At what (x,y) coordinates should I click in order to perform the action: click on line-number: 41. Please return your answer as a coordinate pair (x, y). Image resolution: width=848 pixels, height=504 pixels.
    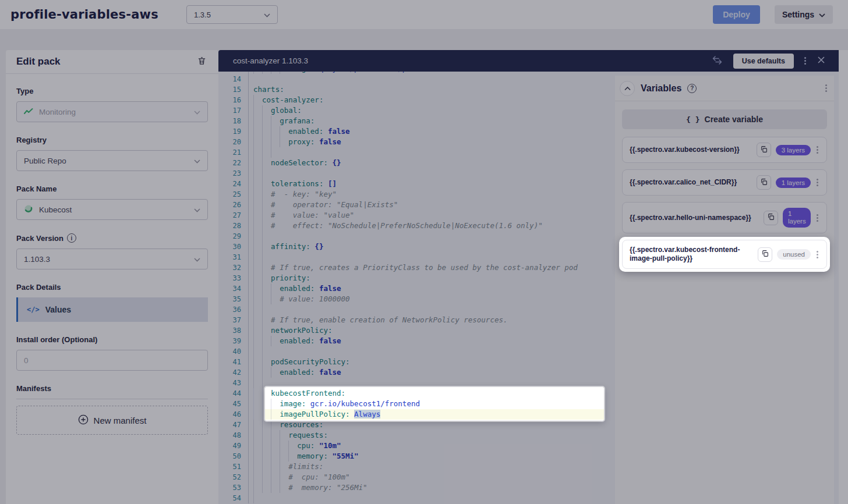
    Looking at the image, I should click on (234, 362).